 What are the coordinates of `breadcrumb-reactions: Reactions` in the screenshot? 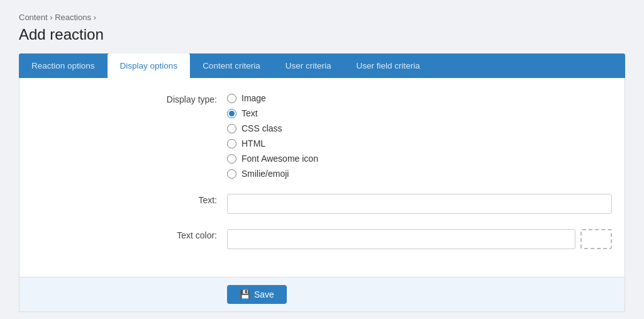 It's located at (73, 18).